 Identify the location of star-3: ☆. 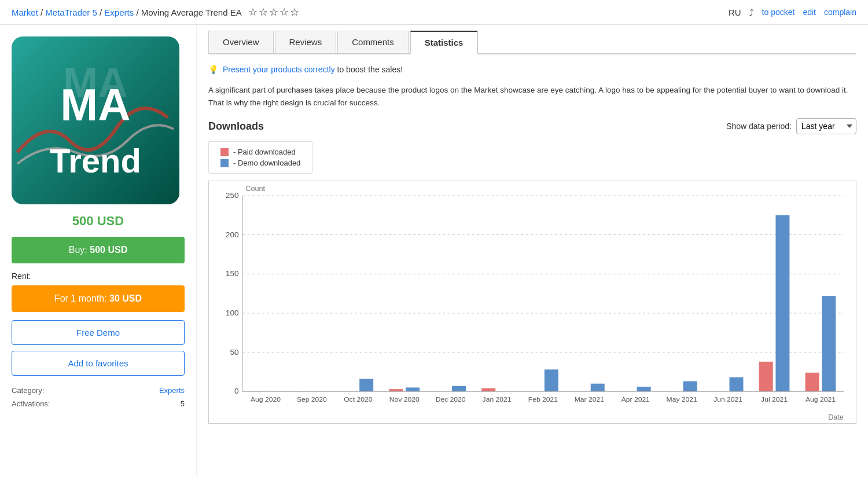
(274, 12).